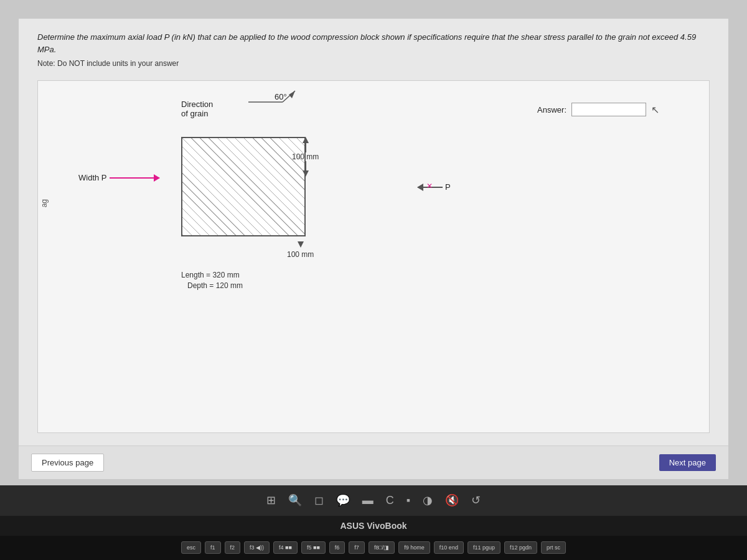 This screenshot has height=560, width=747. Describe the element at coordinates (374, 462) in the screenshot. I see `nav-bar: Previous page Next page` at that location.